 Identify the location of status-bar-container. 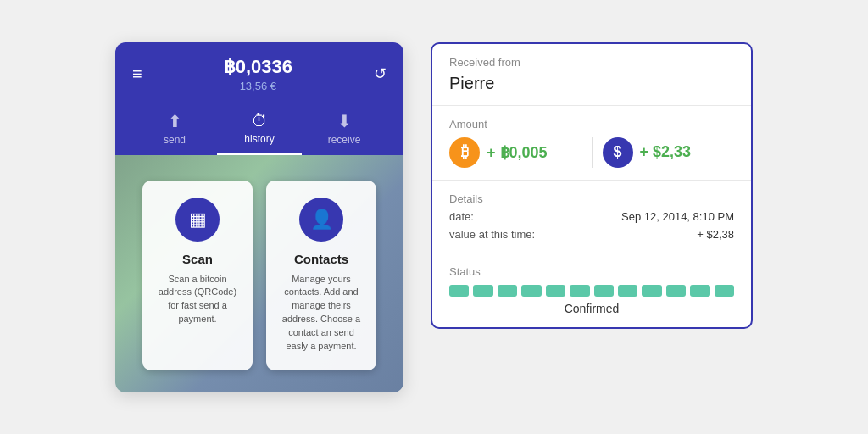
(592, 291).